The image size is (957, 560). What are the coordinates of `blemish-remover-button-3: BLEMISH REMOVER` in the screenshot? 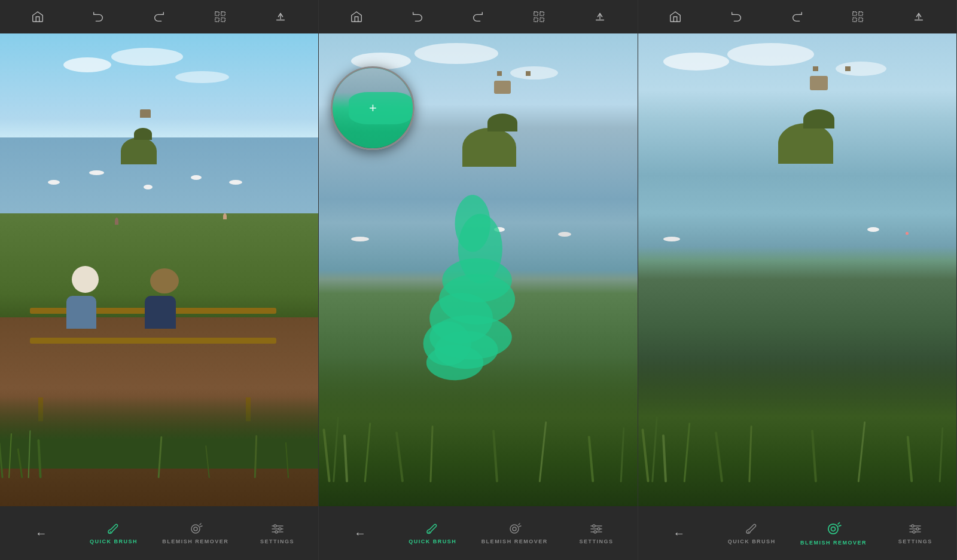 It's located at (834, 533).